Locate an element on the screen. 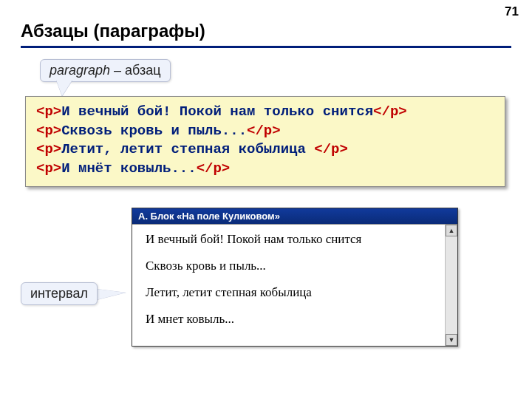  heading-rule is located at coordinates (266, 47).